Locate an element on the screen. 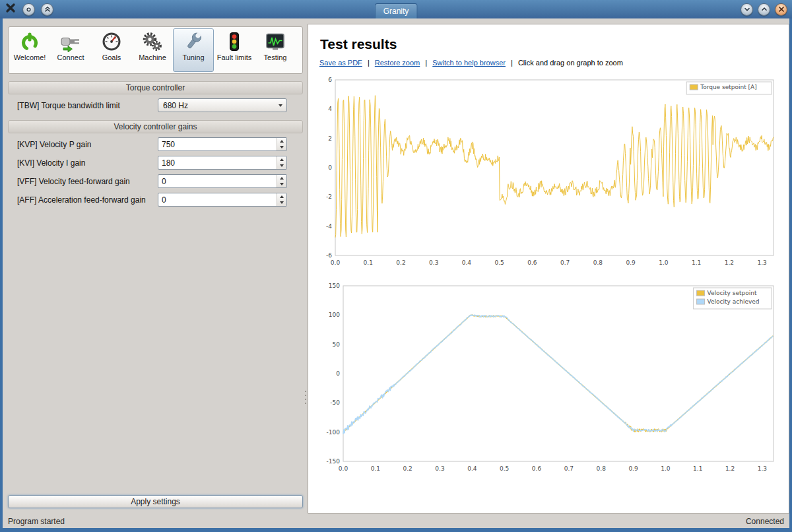 This screenshot has width=792, height=532. toolbar-item-welcome: Welcome! is located at coordinates (30, 50).